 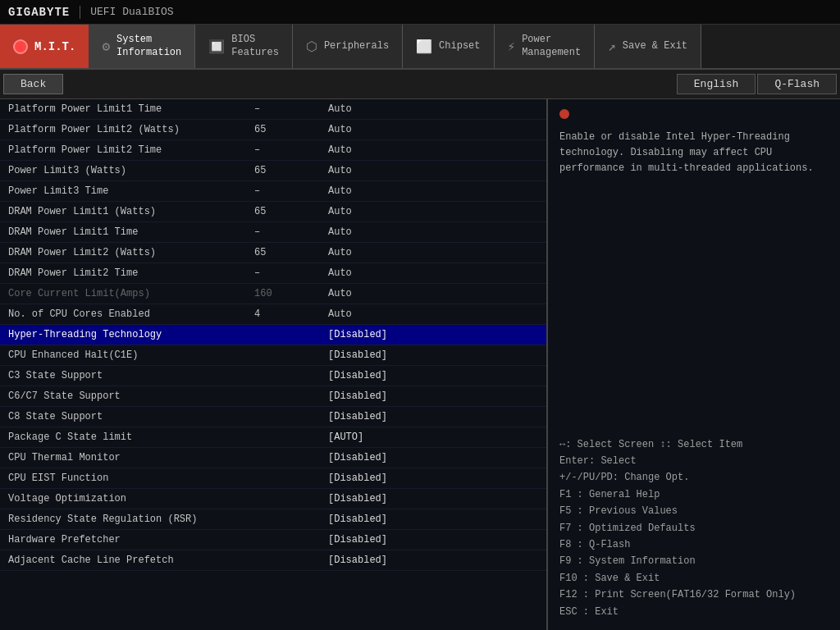 I want to click on settings-item: DRAM Power Limit1 Time–Auto, so click(x=273, y=233).